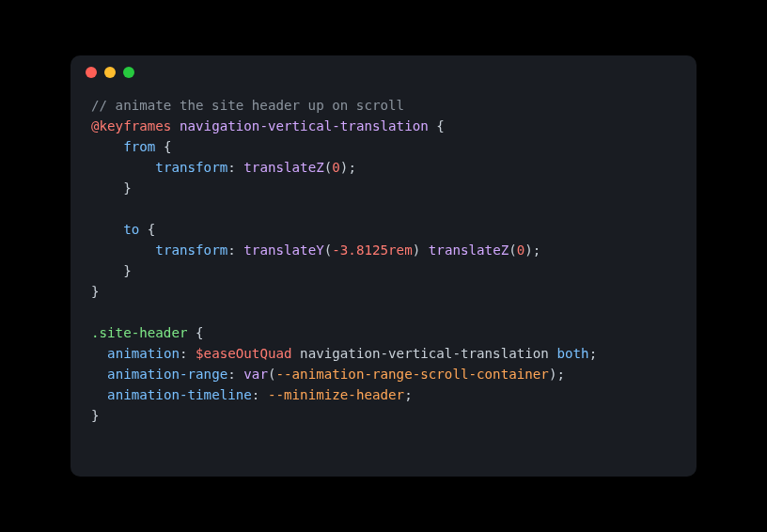 The width and height of the screenshot is (767, 532). I want to click on window-titlebar, so click(384, 72).